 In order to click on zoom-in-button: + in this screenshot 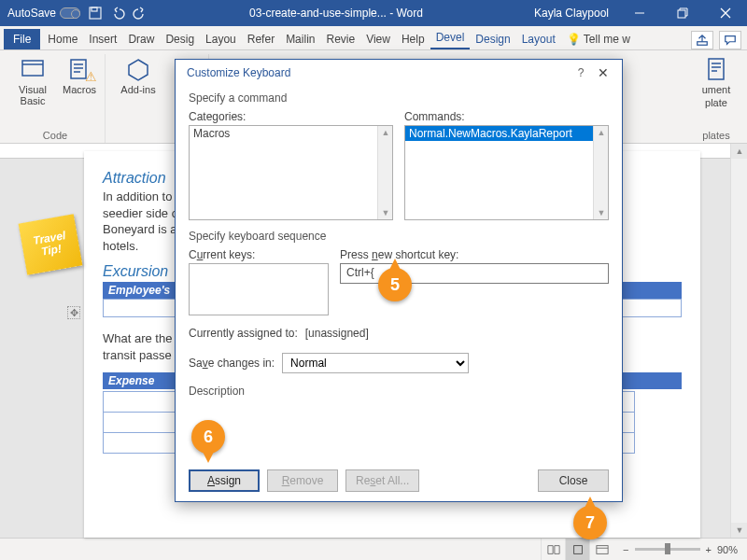, I will do `click(709, 550)`.